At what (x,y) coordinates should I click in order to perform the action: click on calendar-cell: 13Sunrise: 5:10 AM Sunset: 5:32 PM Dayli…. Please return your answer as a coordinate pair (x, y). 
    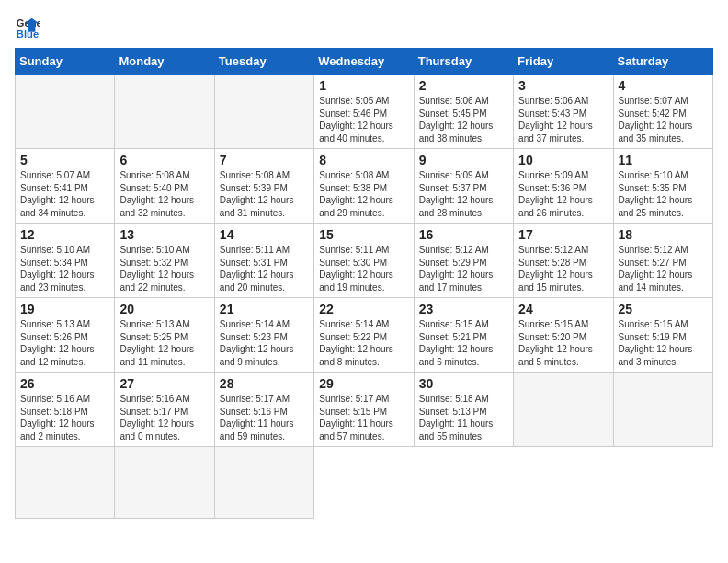
    Looking at the image, I should click on (165, 261).